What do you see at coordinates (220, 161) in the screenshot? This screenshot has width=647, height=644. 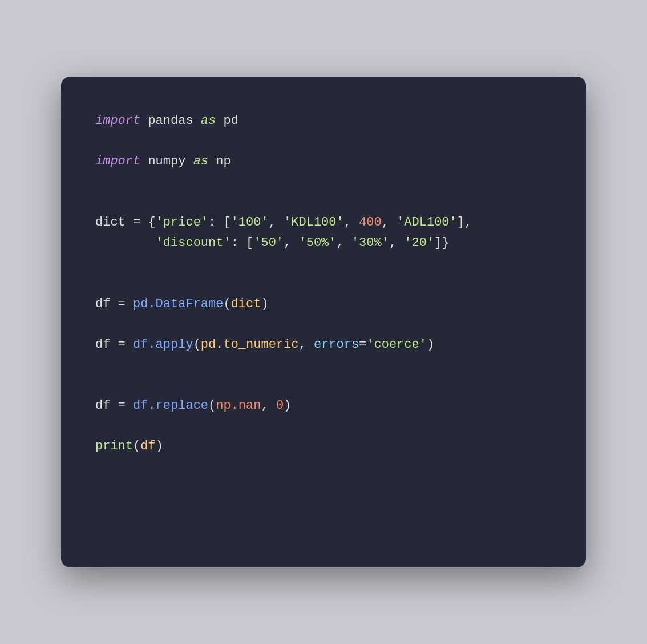 I see `alias-np: np` at bounding box center [220, 161].